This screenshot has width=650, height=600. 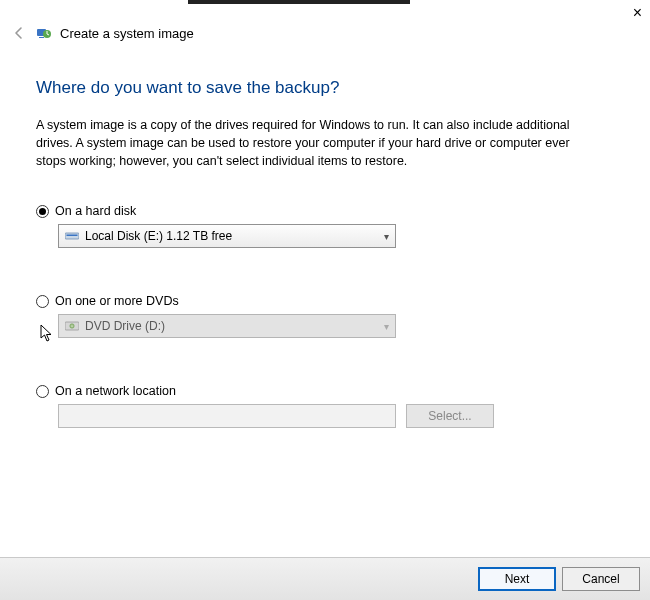 I want to click on radio-hard-disk, so click(x=42, y=212).